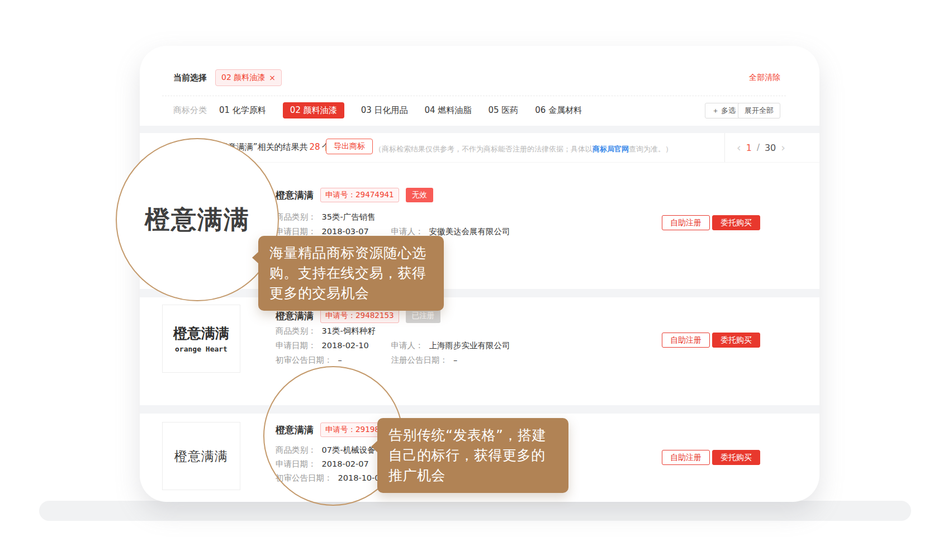 The image size is (948, 560). What do you see at coordinates (484, 149) in the screenshot?
I see `disclaimer-pre: （商标检索结果仅供参考，不作为商标能否注册的法律依据；具体以` at bounding box center [484, 149].